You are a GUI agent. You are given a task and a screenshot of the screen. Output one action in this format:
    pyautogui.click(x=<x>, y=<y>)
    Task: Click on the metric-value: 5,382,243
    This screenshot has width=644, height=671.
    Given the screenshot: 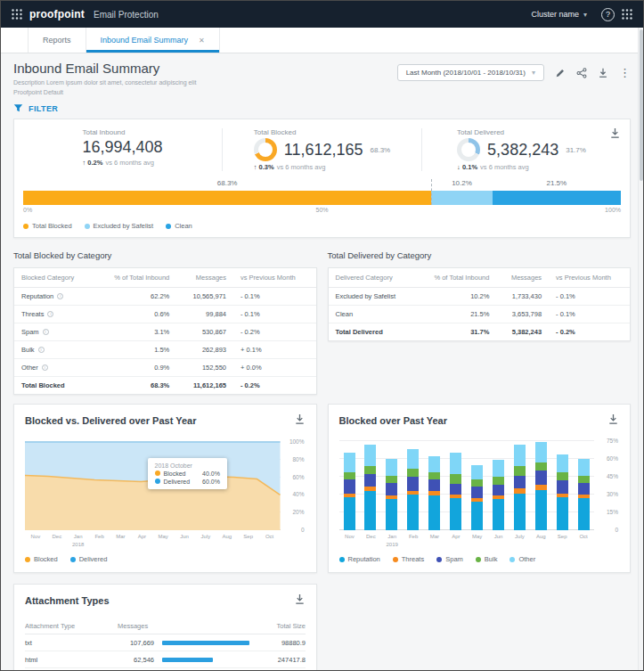 What is the action you would take?
    pyautogui.click(x=523, y=150)
    